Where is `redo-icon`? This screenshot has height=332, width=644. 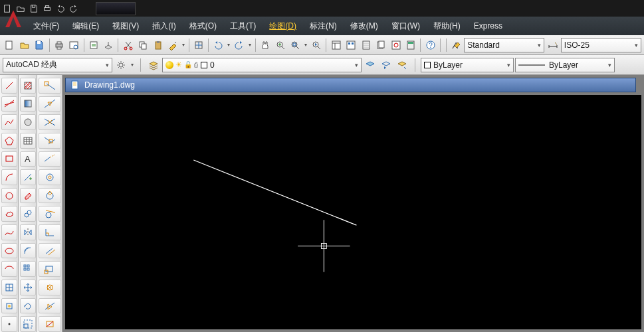
redo-icon is located at coordinates (74, 9).